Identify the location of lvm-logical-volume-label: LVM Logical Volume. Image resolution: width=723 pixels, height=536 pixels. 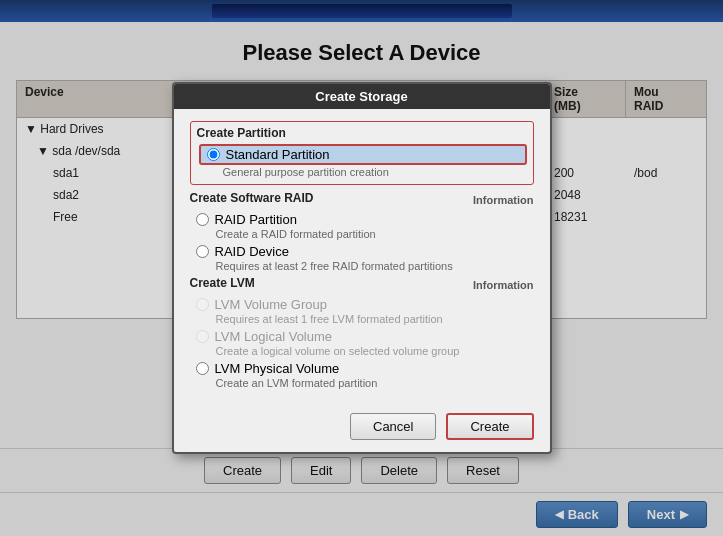
(274, 336).